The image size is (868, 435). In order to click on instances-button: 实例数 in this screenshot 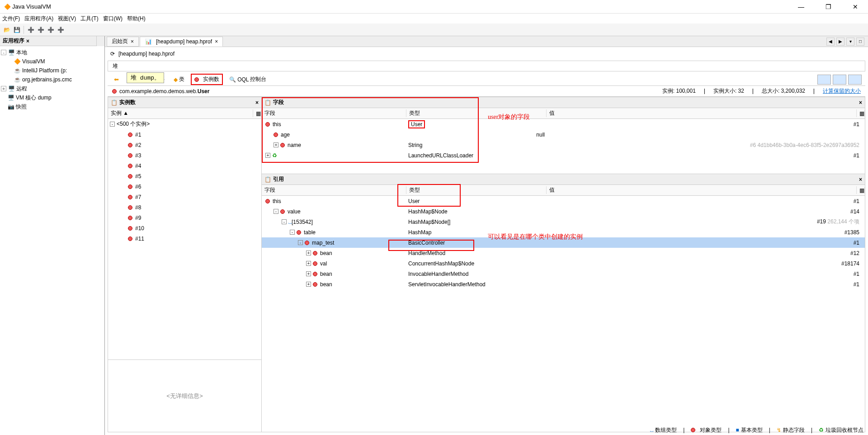, I will do `click(207, 80)`.